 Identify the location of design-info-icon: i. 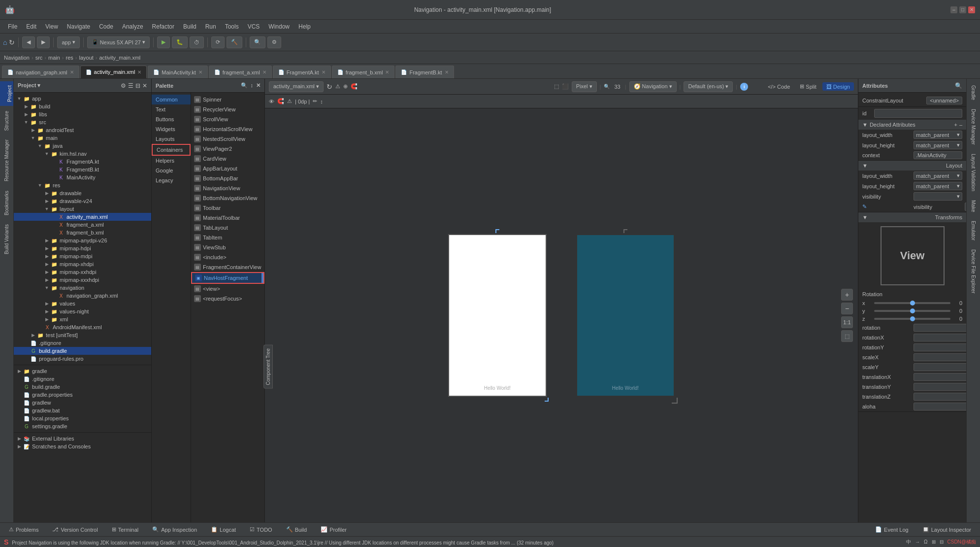
(744, 87).